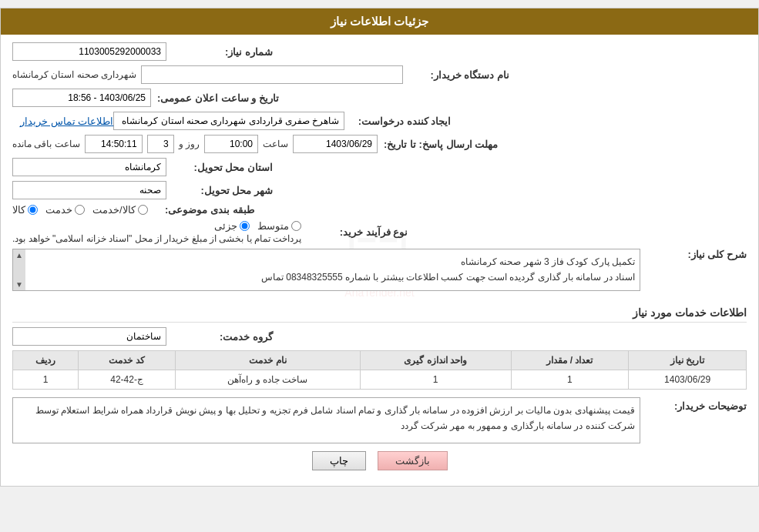 The image size is (759, 532). Describe the element at coordinates (413, 460) in the screenshot. I see `back-button: بازگشت` at that location.